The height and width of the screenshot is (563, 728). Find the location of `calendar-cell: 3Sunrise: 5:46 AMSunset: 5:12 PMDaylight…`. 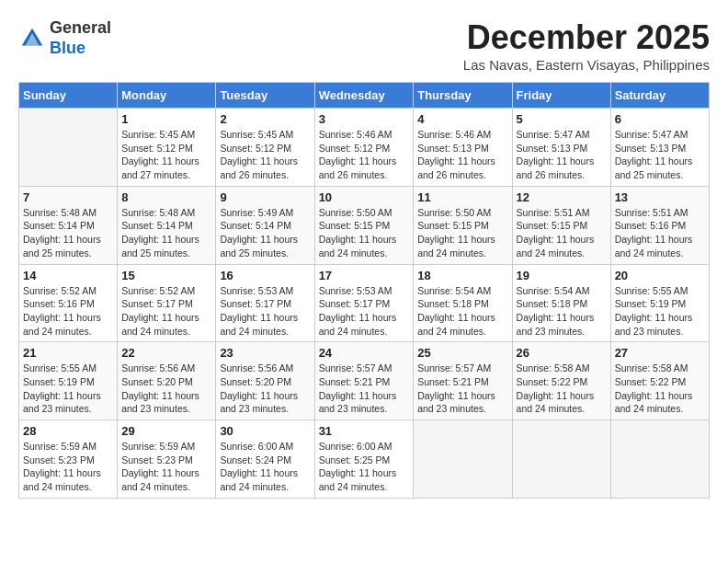

calendar-cell: 3Sunrise: 5:46 AMSunset: 5:12 PMDaylight… is located at coordinates (364, 147).